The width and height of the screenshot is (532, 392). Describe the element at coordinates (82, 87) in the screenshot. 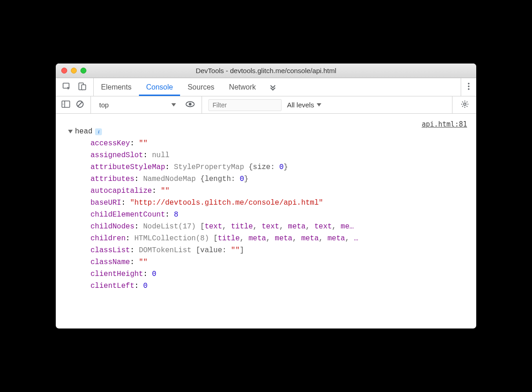

I see `device-toolbar-icon` at that location.